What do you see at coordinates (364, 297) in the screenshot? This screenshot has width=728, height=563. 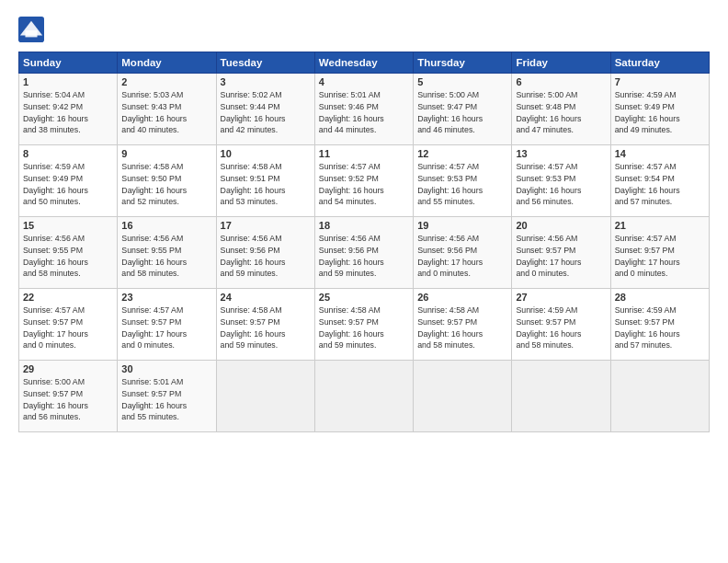 I see `day-number: 25` at bounding box center [364, 297].